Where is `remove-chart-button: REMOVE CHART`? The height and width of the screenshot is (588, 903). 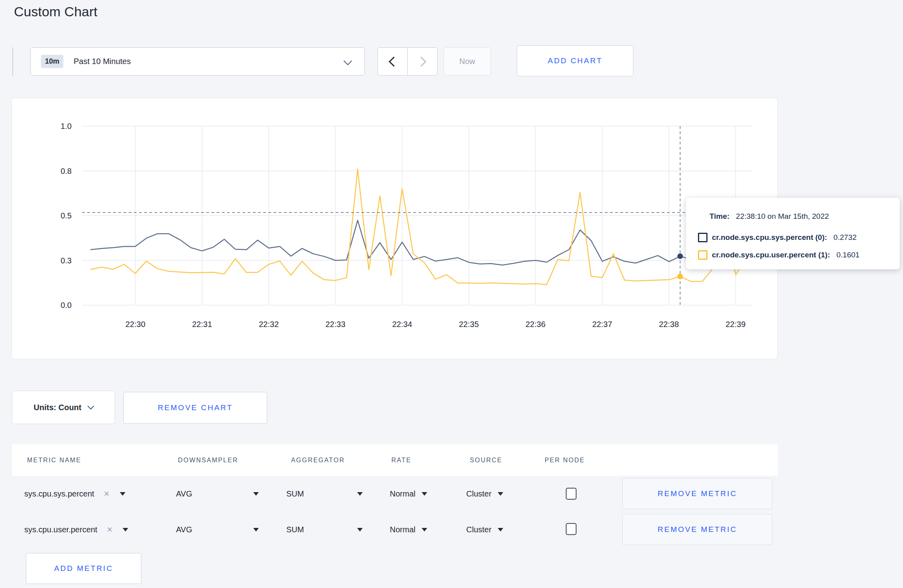 remove-chart-button: REMOVE CHART is located at coordinates (195, 408).